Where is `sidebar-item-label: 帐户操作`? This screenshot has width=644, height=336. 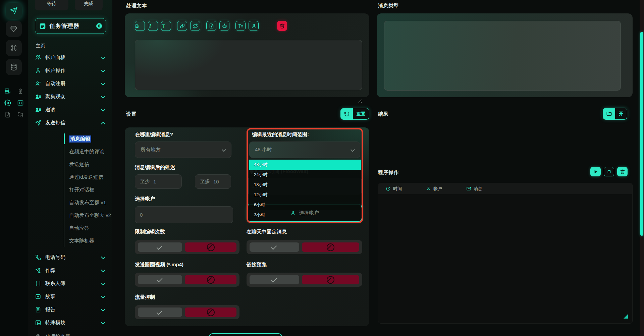
sidebar-item-label: 帐户操作 is located at coordinates (55, 70).